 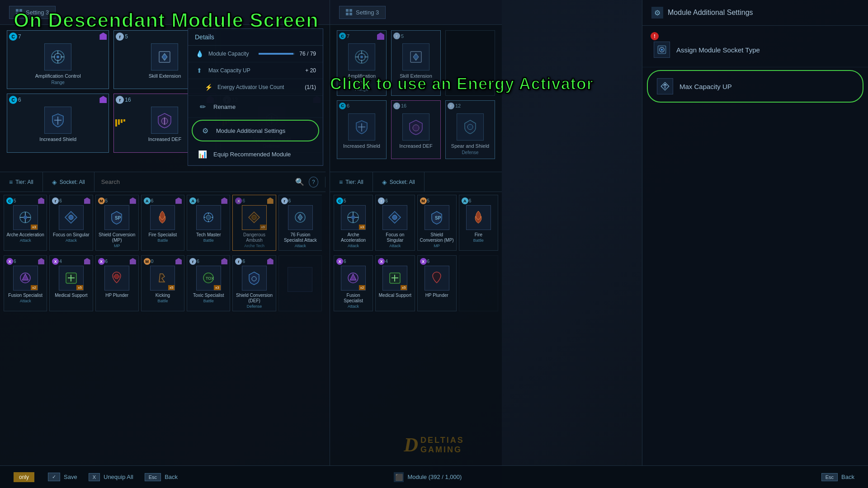 I want to click on card-icon-hp-plunder, so click(x=117, y=278).